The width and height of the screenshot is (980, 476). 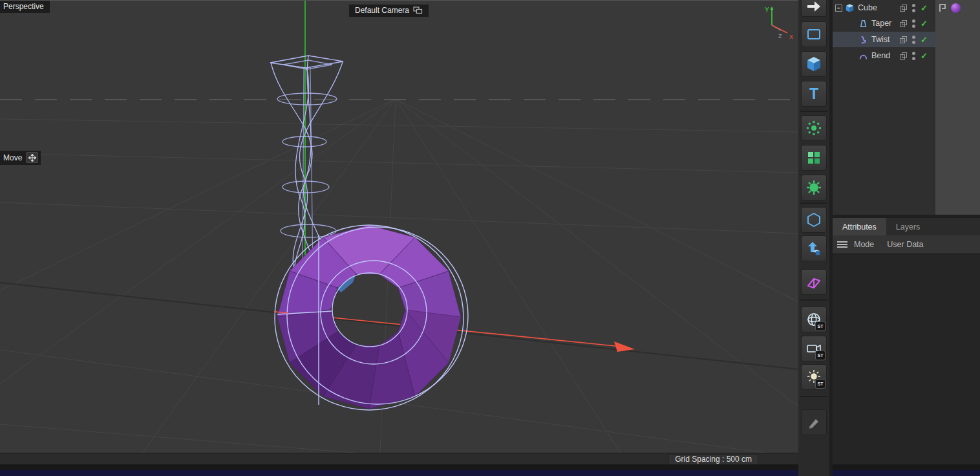 I want to click on object-row-taper: Taper ✓, so click(x=884, y=23).